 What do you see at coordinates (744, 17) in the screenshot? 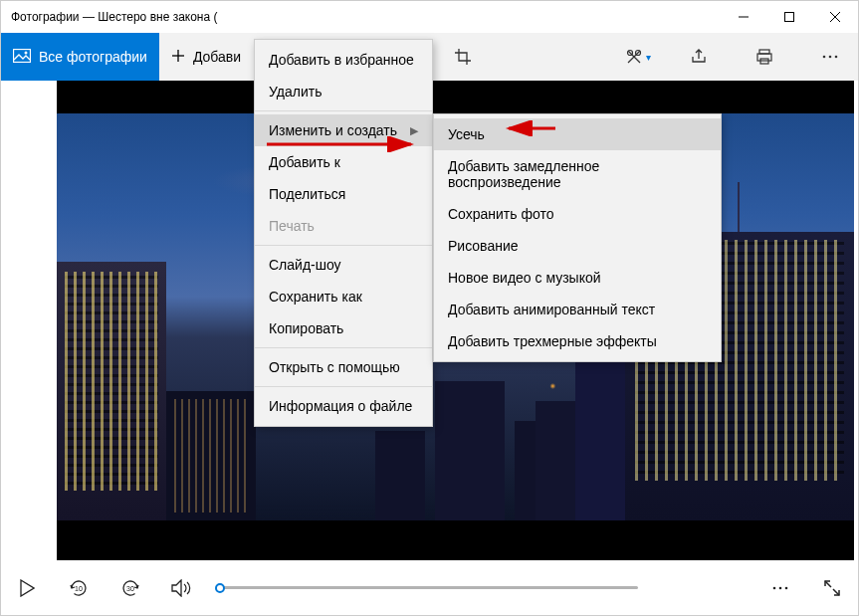
I see `minimize-button` at bounding box center [744, 17].